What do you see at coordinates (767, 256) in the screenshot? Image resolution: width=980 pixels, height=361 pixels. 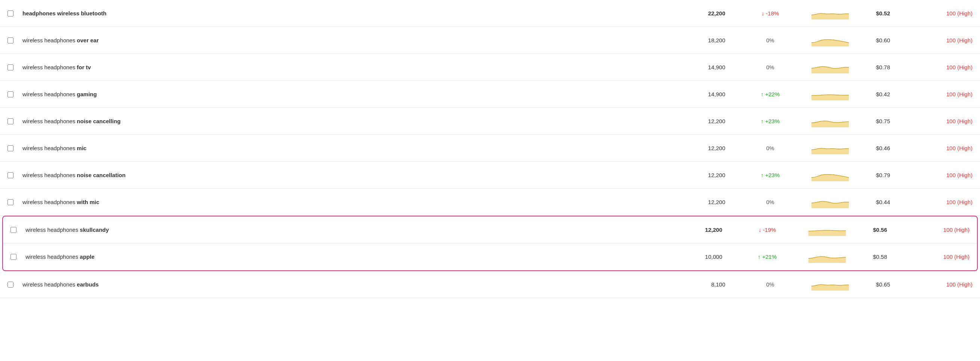 I see `trend-col: ↑ +21%` at bounding box center [767, 256].